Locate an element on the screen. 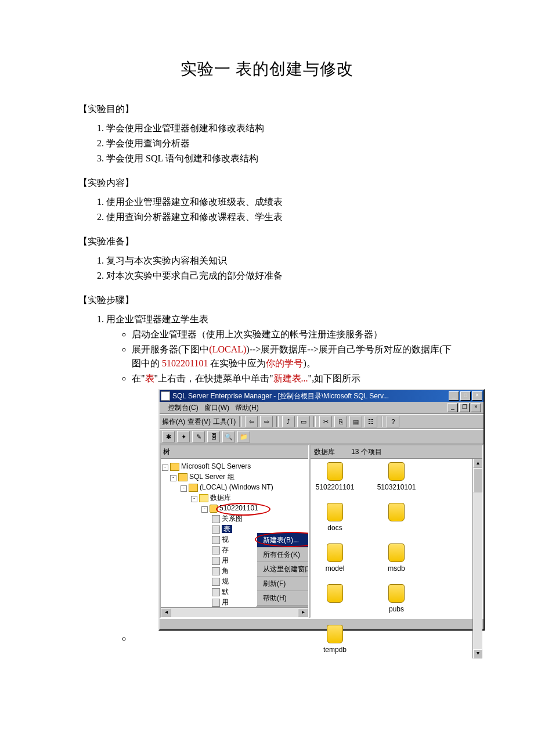 This screenshot has height=756, width=534. tree-default: 默 is located at coordinates (225, 592).